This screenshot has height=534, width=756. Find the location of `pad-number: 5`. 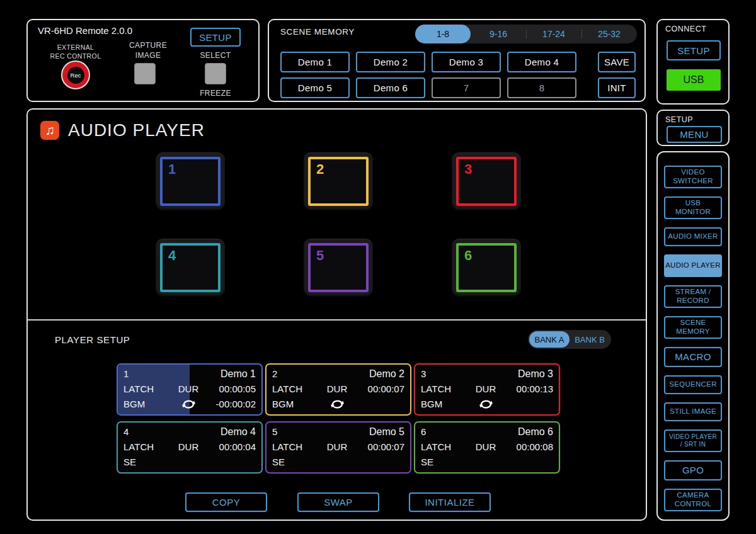

pad-number: 5 is located at coordinates (320, 256).